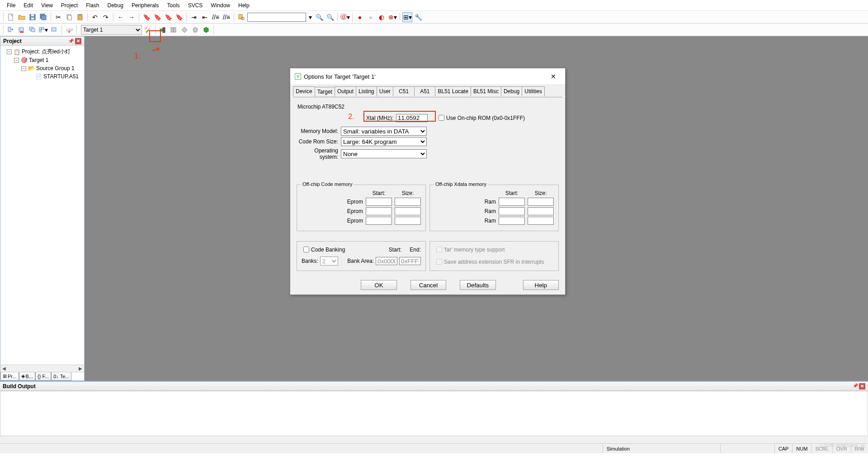  What do you see at coordinates (195, 5) in the screenshot?
I see `menu-svcs: SVCS` at bounding box center [195, 5].